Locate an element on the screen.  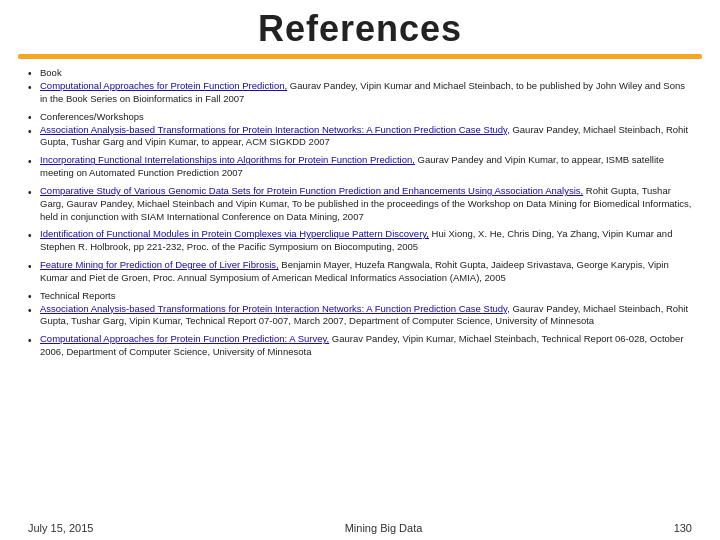
footer-page: 130 is located at coordinates (683, 528).